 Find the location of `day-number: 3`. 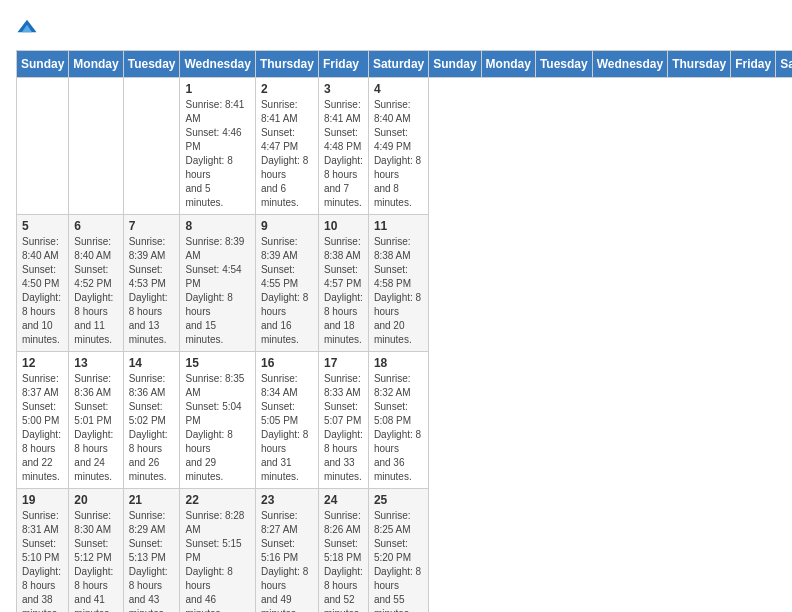

day-number: 3 is located at coordinates (344, 89).